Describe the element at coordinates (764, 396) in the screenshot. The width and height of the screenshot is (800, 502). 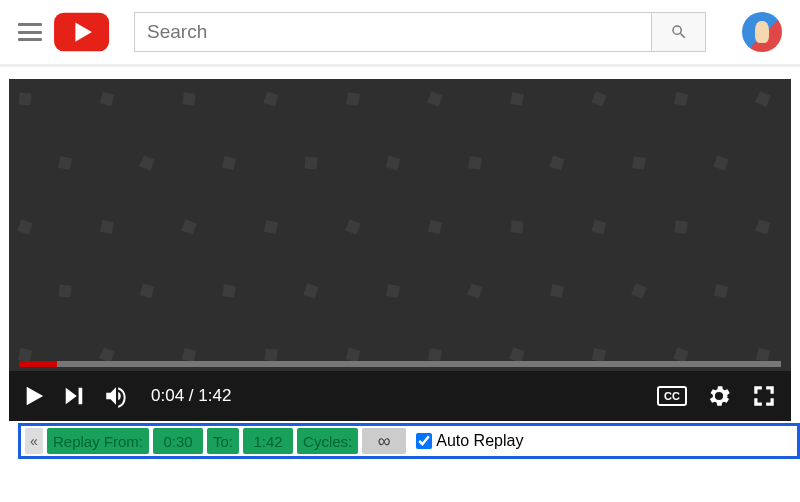
I see `fullscreen-icon` at that location.